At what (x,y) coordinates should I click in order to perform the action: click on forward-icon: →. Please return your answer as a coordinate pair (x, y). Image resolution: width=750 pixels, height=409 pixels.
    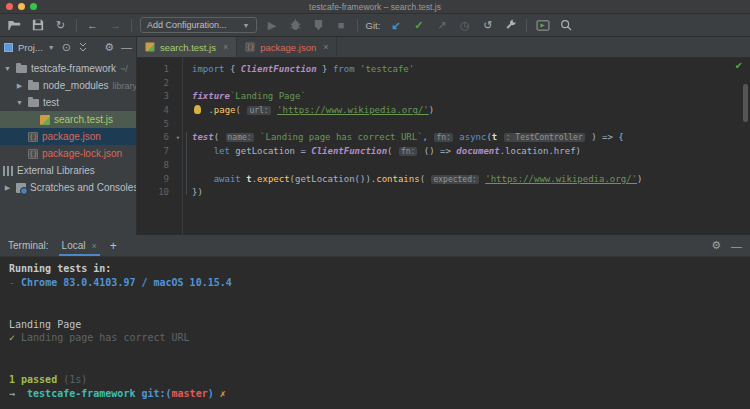
    Looking at the image, I should click on (116, 26).